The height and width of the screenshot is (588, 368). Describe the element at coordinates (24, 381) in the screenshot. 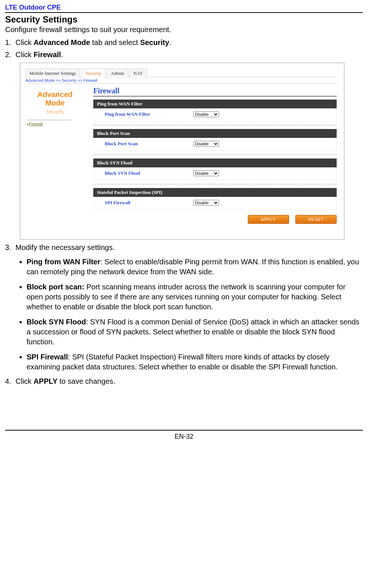

I see `step-4-pre: Click` at that location.